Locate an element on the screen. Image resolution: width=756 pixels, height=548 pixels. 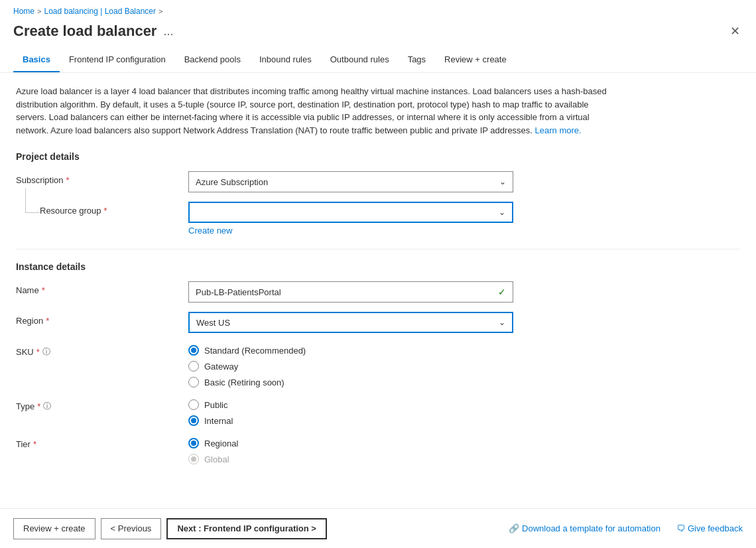
region-value: West US is located at coordinates (214, 322).